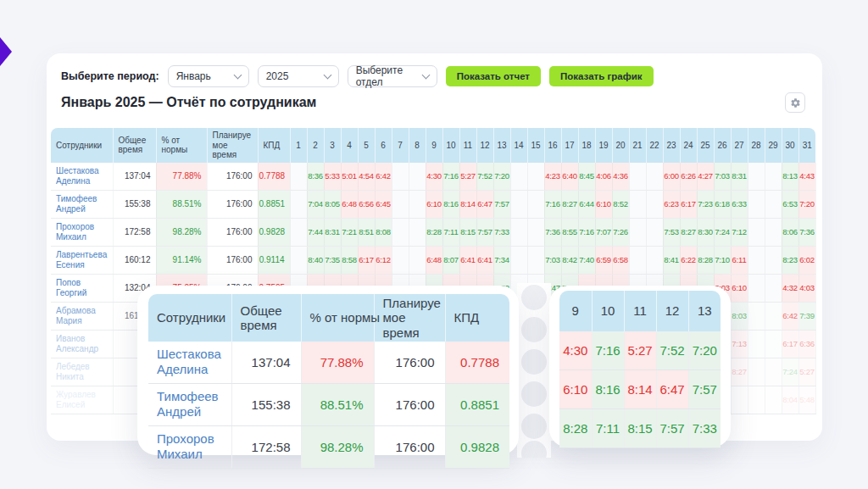 The height and width of the screenshot is (489, 868). What do you see at coordinates (6, 52) in the screenshot?
I see `page-arrow-decoration` at bounding box center [6, 52].